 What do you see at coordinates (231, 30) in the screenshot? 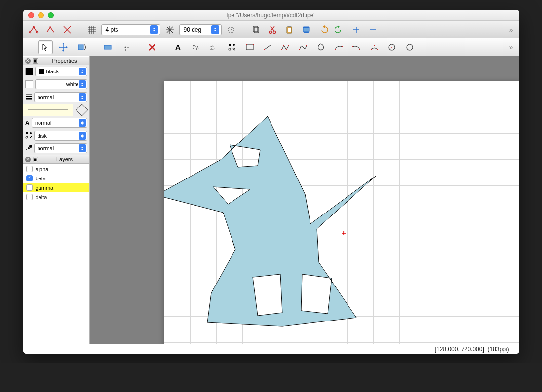
I see `snap-auto-icon` at bounding box center [231, 30].